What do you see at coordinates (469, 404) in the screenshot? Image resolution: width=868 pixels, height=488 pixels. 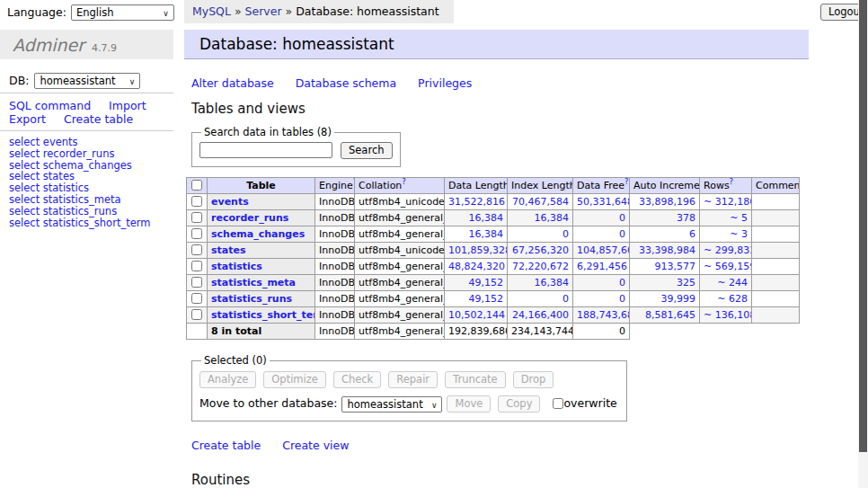 I see `move-button: Move` at bounding box center [469, 404].